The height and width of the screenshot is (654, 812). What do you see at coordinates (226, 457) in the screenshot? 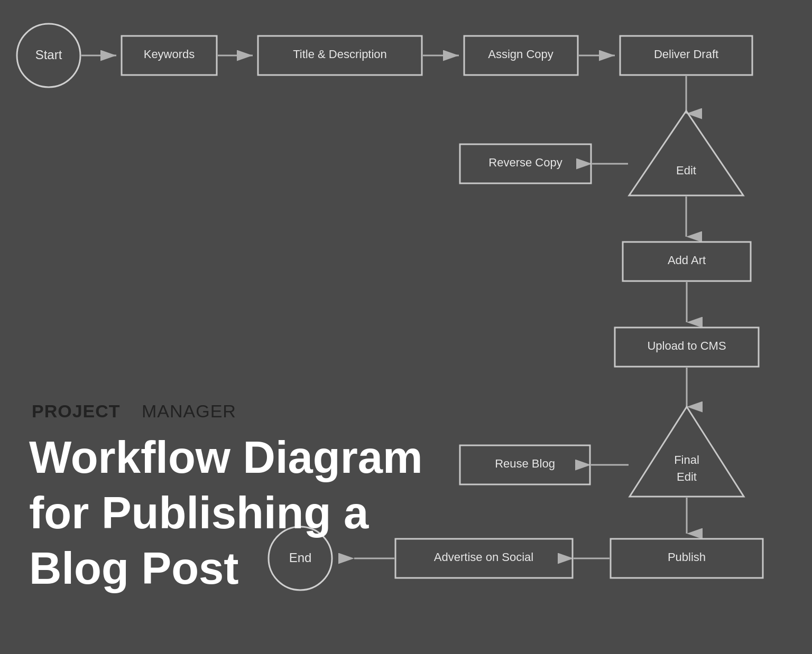
I see `main-title-line1: Workflow Diagram` at bounding box center [226, 457].